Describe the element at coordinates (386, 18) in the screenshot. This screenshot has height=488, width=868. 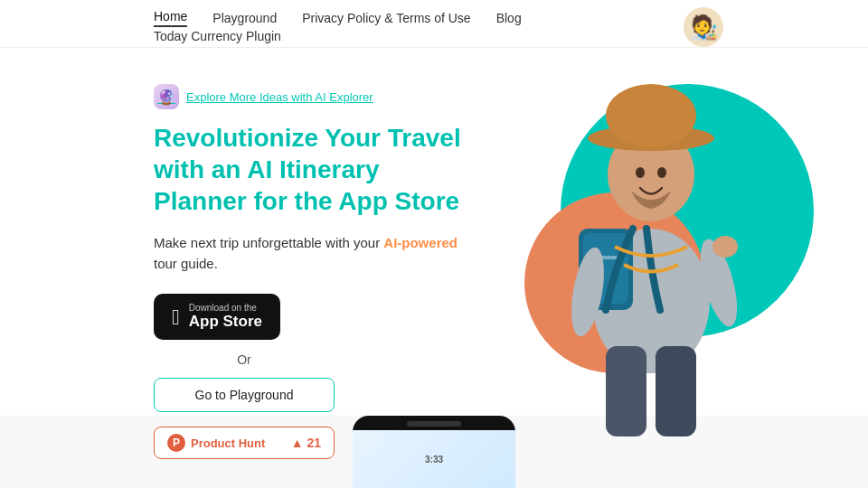
I see `nav-privacy: Privacy Policy & Terms of Use` at that location.